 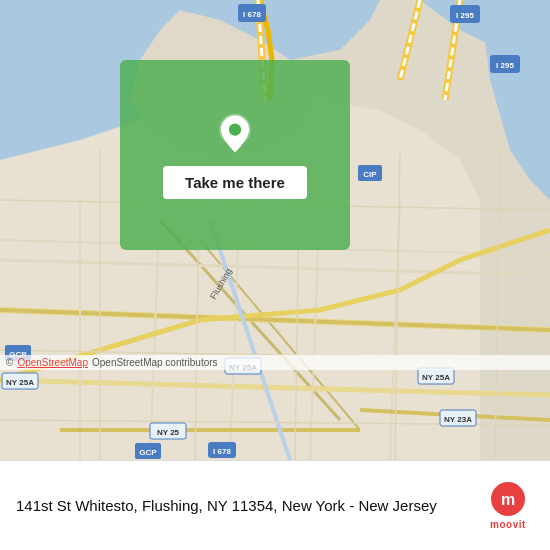 I want to click on location-overlay: Take me there, so click(x=235, y=155).